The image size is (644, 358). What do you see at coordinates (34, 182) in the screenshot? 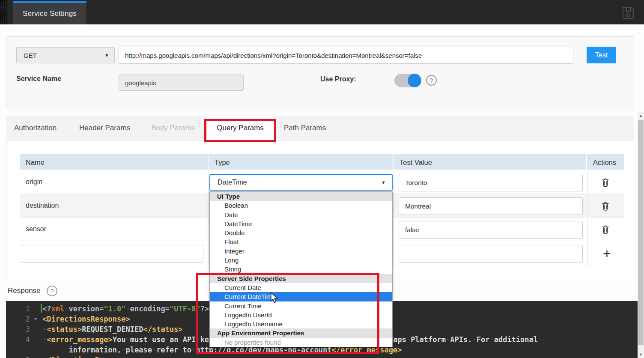
I see `param-name-origin: origin` at bounding box center [34, 182].